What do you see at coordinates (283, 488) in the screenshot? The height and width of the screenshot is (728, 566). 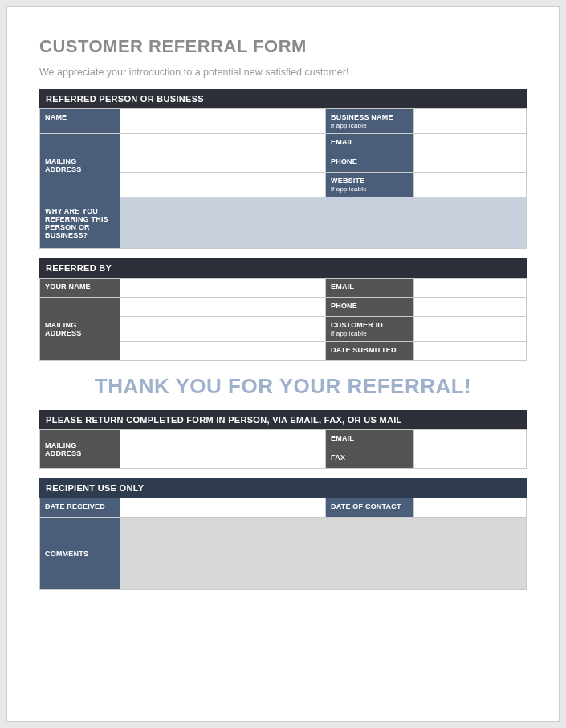 I see `section-recipient-header: RECIPIENT USE ONLY` at bounding box center [283, 488].